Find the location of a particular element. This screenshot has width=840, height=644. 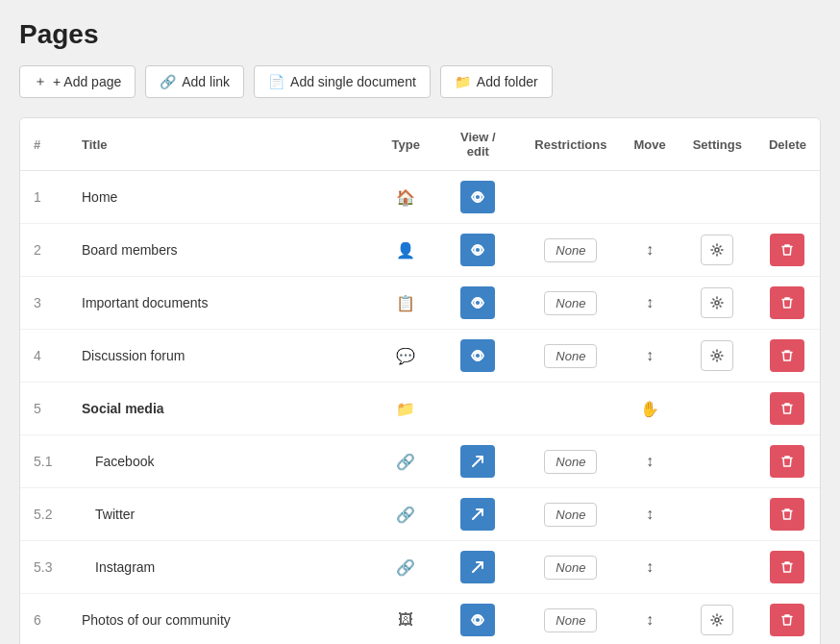

add-link-button: 🔗 Add link is located at coordinates (194, 82).